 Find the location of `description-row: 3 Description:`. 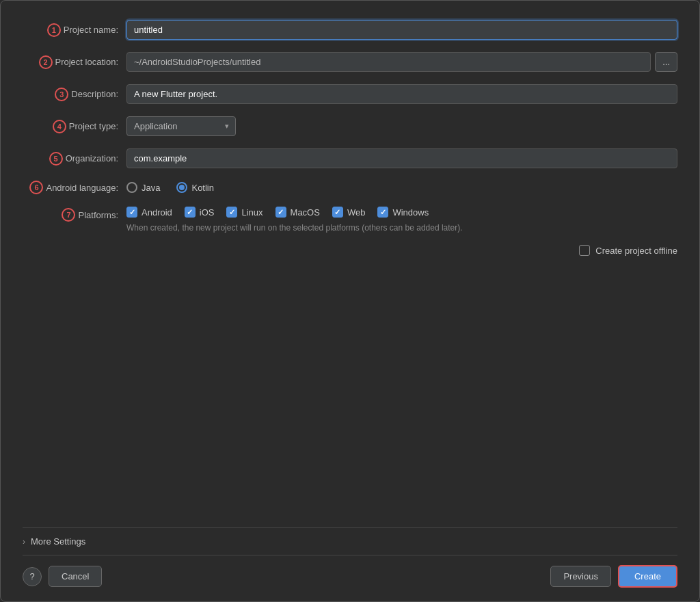

description-row: 3 Description: is located at coordinates (350, 94).